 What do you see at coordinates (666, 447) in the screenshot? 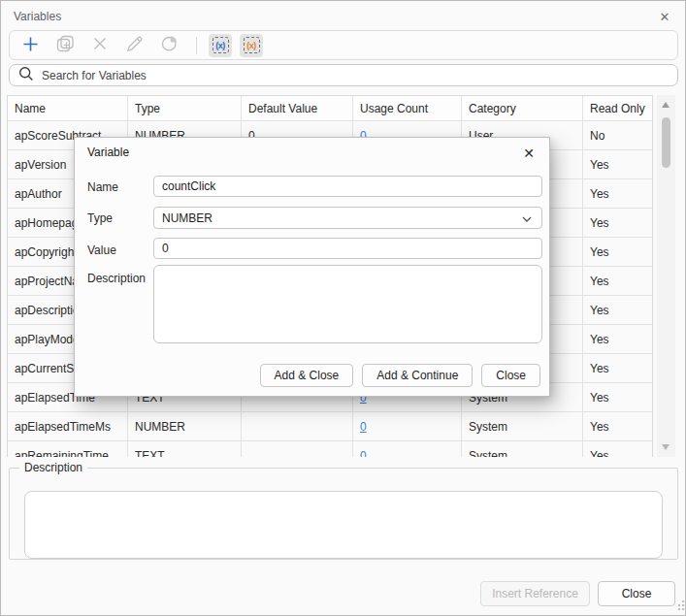
I see `scroll-down-icon` at bounding box center [666, 447].